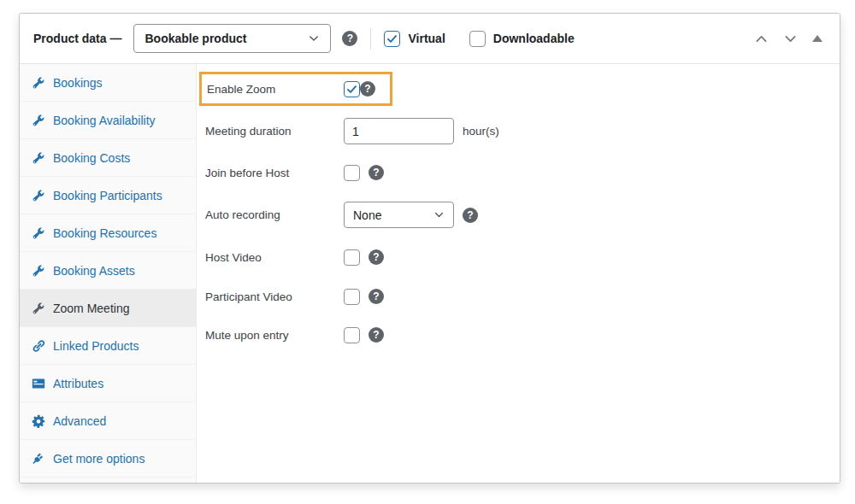 This screenshot has height=504, width=855. I want to click on sidebar-item-label: Get more options, so click(99, 459).